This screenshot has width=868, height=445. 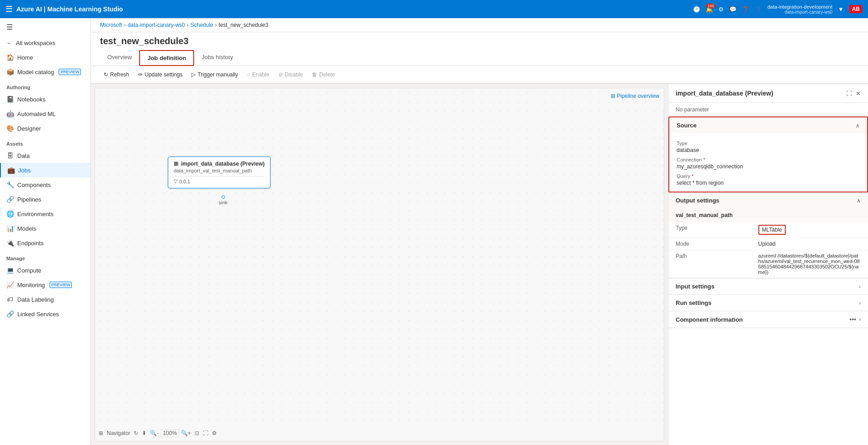 I want to click on help-icon: ❓, so click(x=746, y=9).